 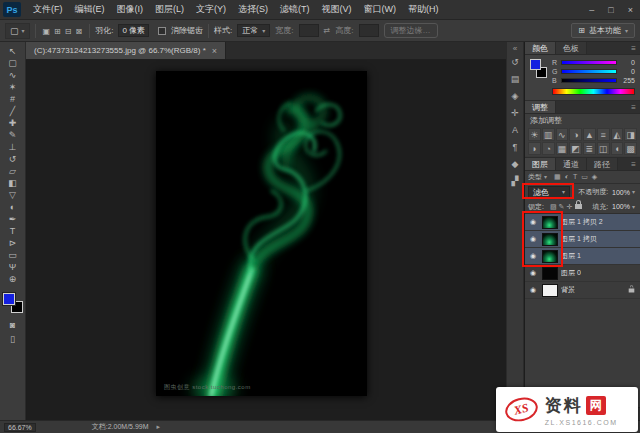 I want to click on eraser-tool: ▱, so click(x=13, y=171).